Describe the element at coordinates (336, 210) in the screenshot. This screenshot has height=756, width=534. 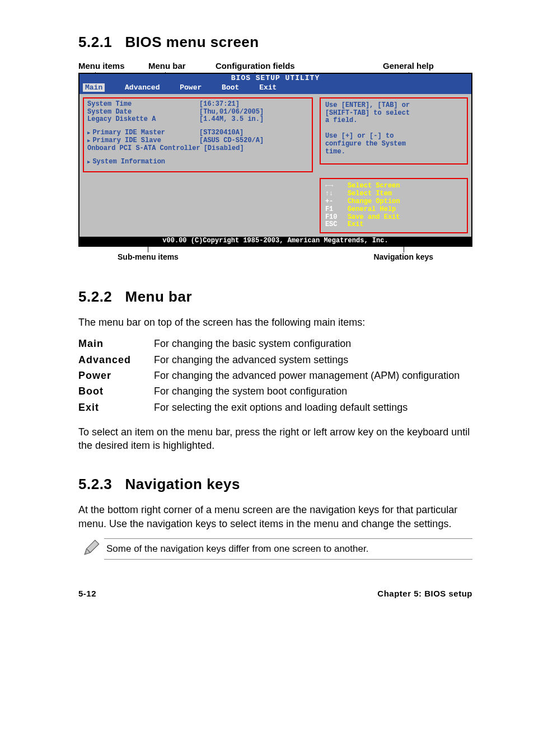
I see `nav-key: F1` at that location.